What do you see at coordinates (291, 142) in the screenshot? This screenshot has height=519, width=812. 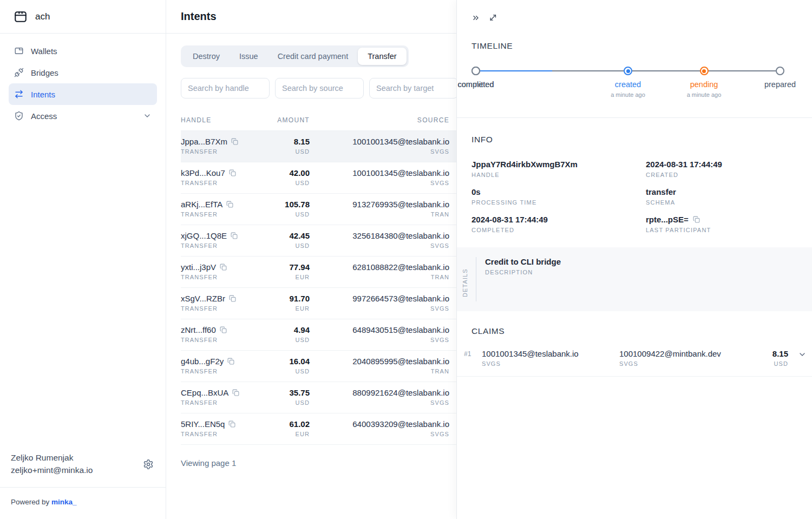 I see `intent-amount: 8.15` at bounding box center [291, 142].